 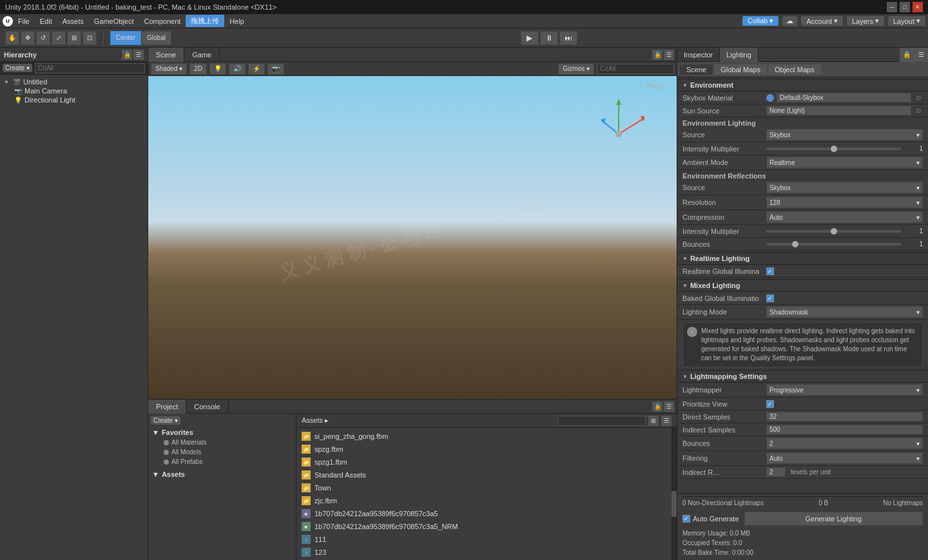 I want to click on menu-gameobject: GameObject, so click(x=114, y=21).